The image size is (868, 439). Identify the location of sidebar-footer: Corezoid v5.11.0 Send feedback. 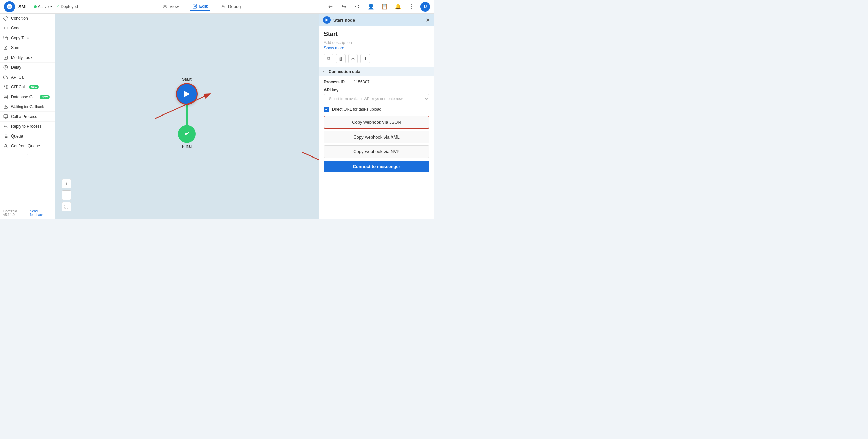
(27, 213).